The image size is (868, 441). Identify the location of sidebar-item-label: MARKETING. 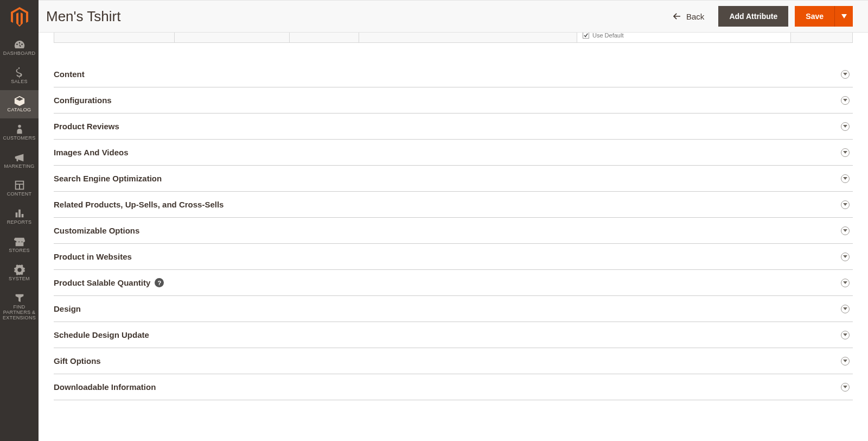
(19, 167).